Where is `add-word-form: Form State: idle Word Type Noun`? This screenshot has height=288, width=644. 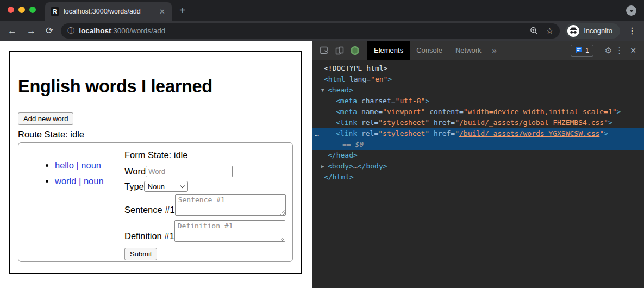 add-word-form: Form State: idle Word Type Noun is located at coordinates (209, 202).